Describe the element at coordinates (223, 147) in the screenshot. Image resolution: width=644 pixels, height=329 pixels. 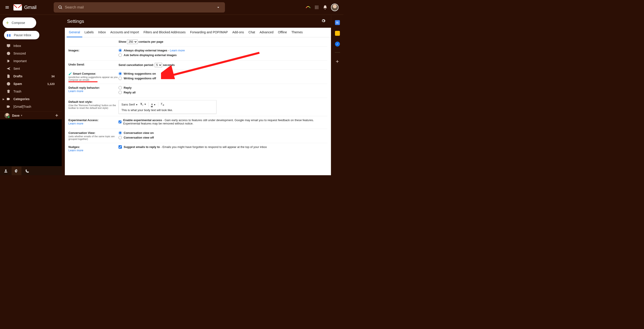
I see `nudges-reply-checkbox-row: Suggest emails to reply to - Emails you …` at that location.